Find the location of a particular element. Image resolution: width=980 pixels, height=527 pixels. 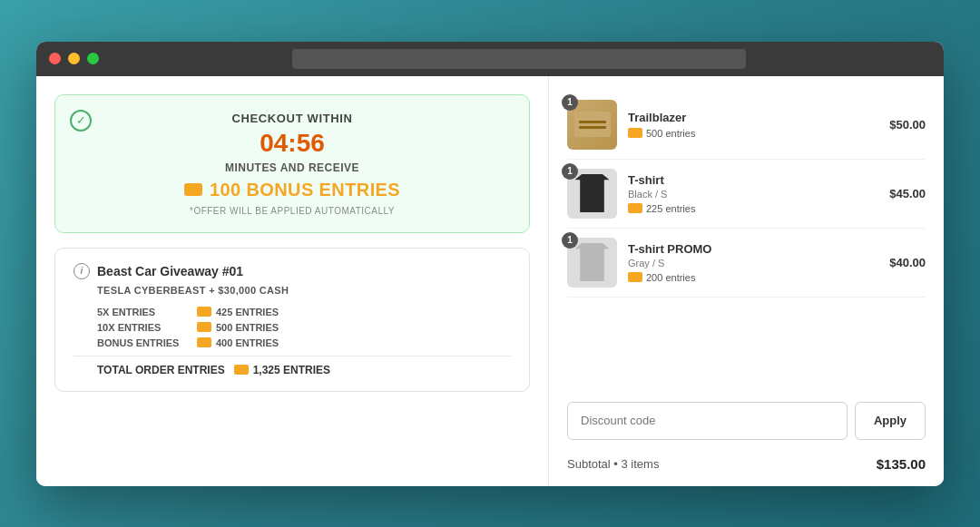

subtotal-label: Subtotal • 3 items is located at coordinates (613, 464).